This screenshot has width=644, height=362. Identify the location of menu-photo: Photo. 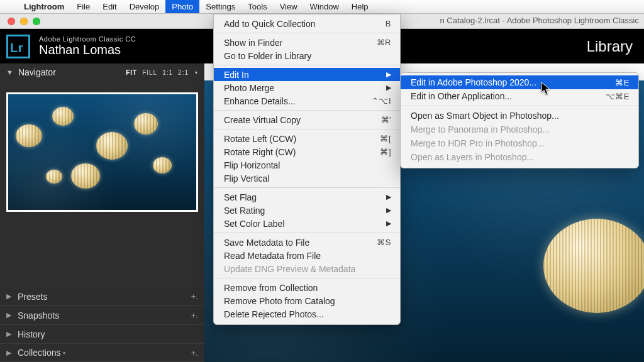
(182, 6).